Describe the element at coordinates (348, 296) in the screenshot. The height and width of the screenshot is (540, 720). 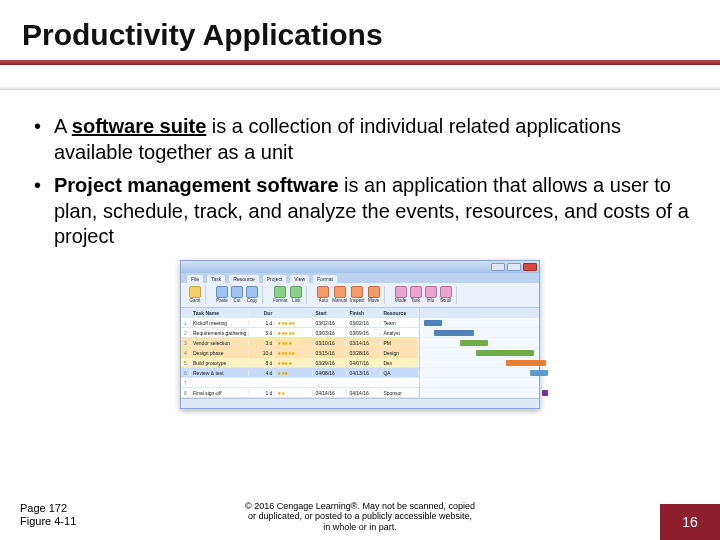
I see `ribbon-group: Auto Manual Inspect Move` at that location.